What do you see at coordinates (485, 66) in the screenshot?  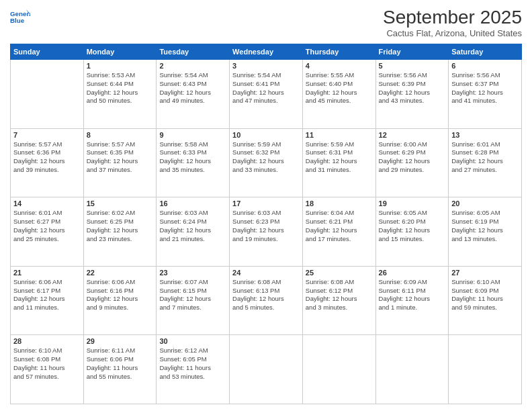 I see `day-number: 6` at bounding box center [485, 66].